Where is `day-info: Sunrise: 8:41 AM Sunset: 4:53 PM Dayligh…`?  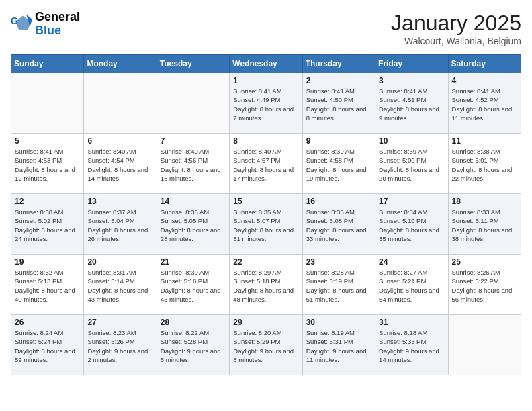
day-info: Sunrise: 8:41 AM Sunset: 4:53 PM Dayligh… is located at coordinates (47, 165).